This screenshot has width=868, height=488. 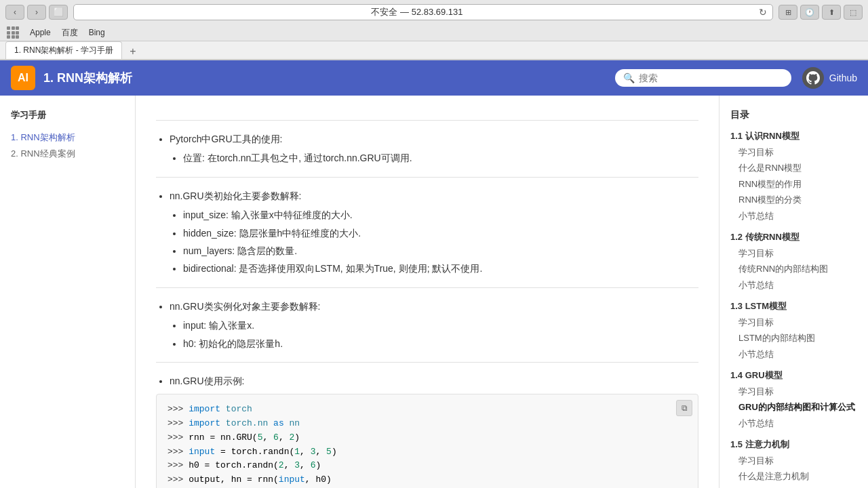 What do you see at coordinates (793, 476) in the screenshot?
I see `toc-item-20: 什么是注意力机制` at bounding box center [793, 476].